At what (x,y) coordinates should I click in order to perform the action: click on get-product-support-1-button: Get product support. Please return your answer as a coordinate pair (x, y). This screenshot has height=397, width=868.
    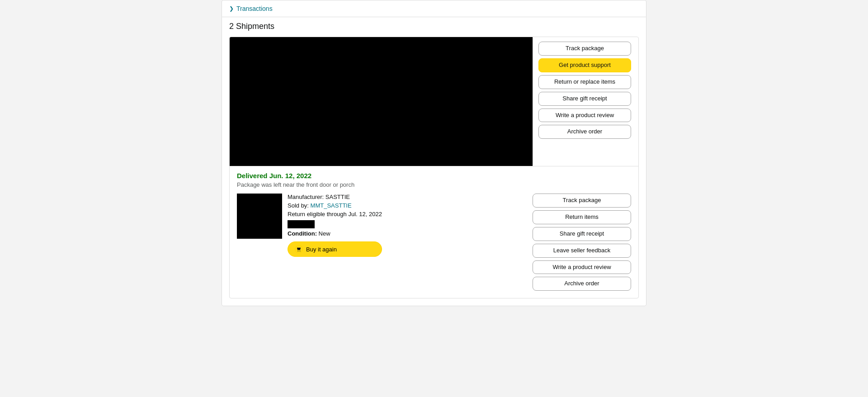
    Looking at the image, I should click on (585, 65).